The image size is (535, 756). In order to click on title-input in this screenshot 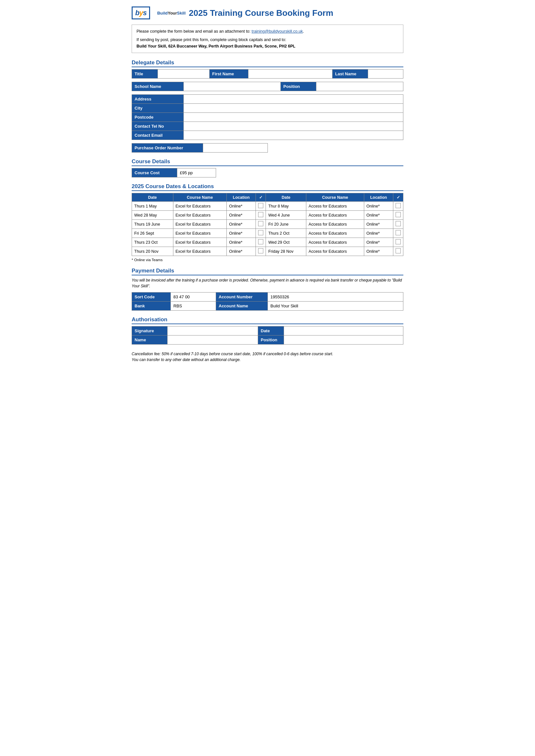, I will do `click(184, 74)`.